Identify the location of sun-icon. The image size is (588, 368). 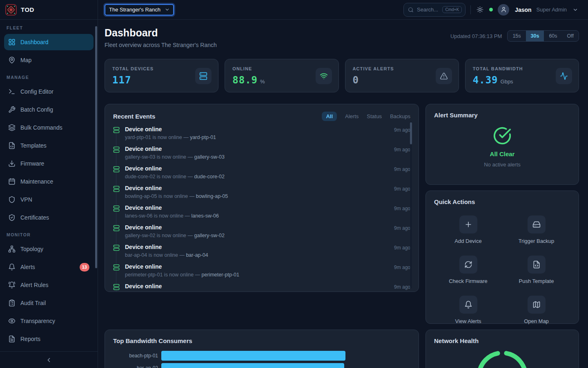
(480, 10).